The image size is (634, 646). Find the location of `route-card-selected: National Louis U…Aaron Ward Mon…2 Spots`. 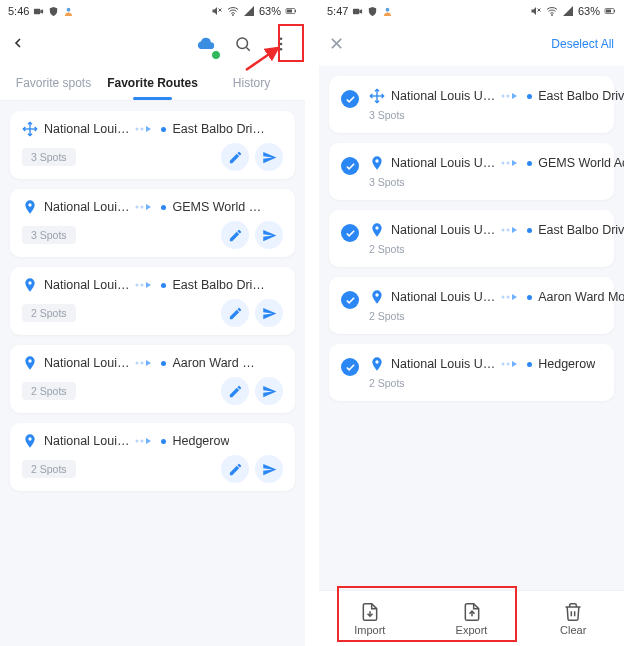

route-card-selected: National Louis U…Aaron Ward Mon…2 Spots is located at coordinates (472, 306).